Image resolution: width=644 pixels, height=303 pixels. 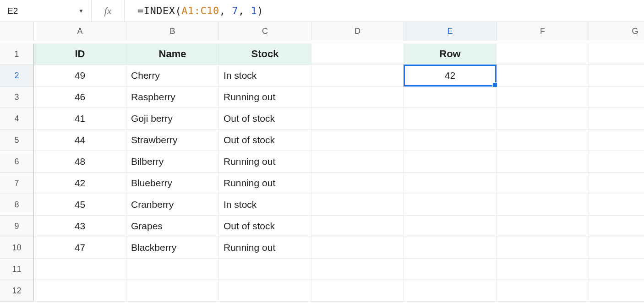 What do you see at coordinates (265, 76) in the screenshot?
I see `cell-C2: In stock` at bounding box center [265, 76].